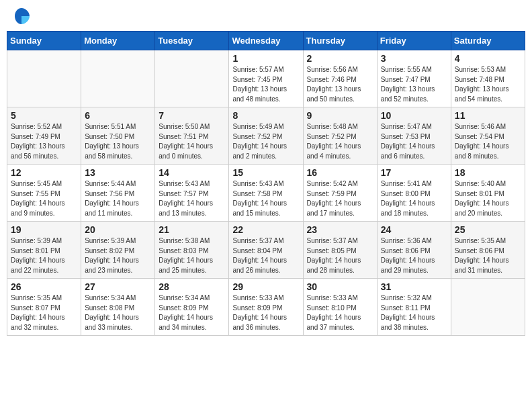 The width and height of the screenshot is (532, 411). I want to click on calendar-week-row: 19Sunrise: 5:39 AM Sunset: 8:01 PM Dayli…, so click(266, 250).